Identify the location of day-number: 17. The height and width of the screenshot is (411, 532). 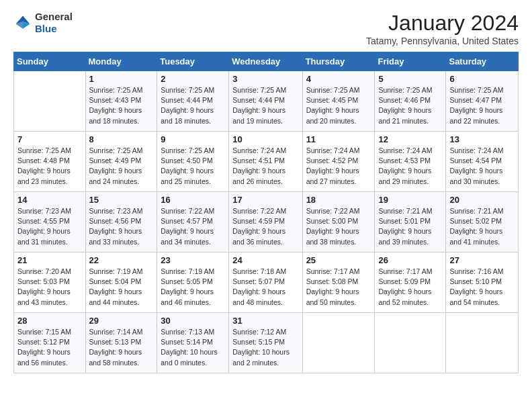
(265, 200).